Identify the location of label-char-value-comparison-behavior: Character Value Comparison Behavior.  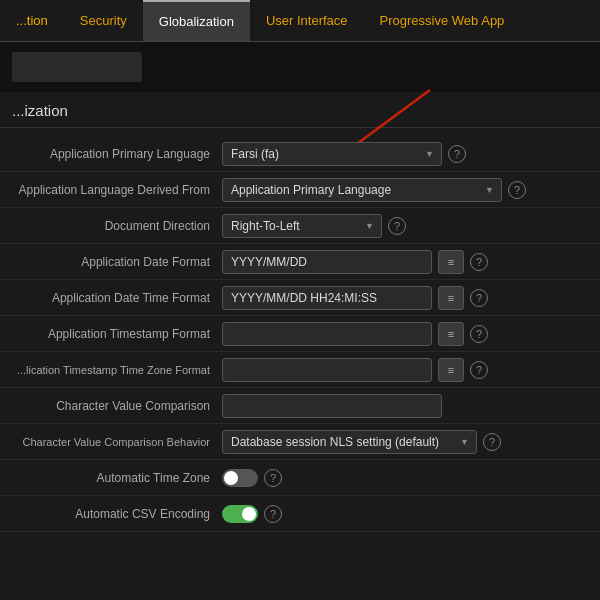
(117, 442).